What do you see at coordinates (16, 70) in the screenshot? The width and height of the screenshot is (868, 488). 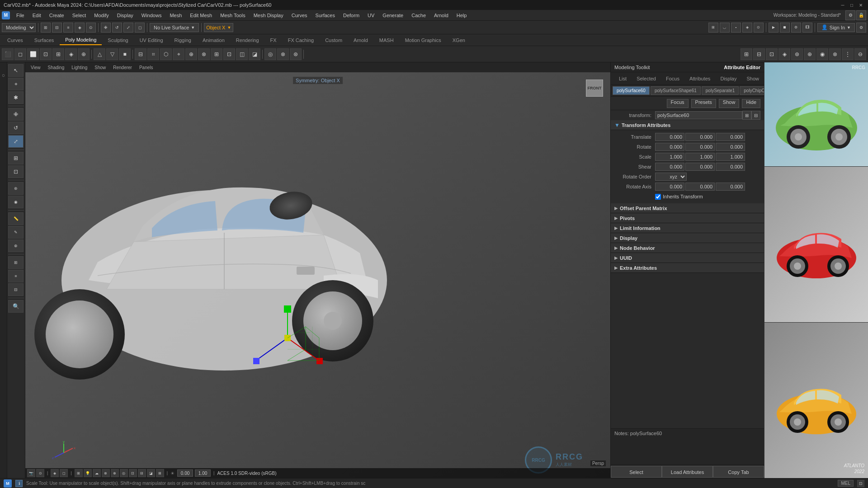 I see `tool-select: ↖` at bounding box center [16, 70].